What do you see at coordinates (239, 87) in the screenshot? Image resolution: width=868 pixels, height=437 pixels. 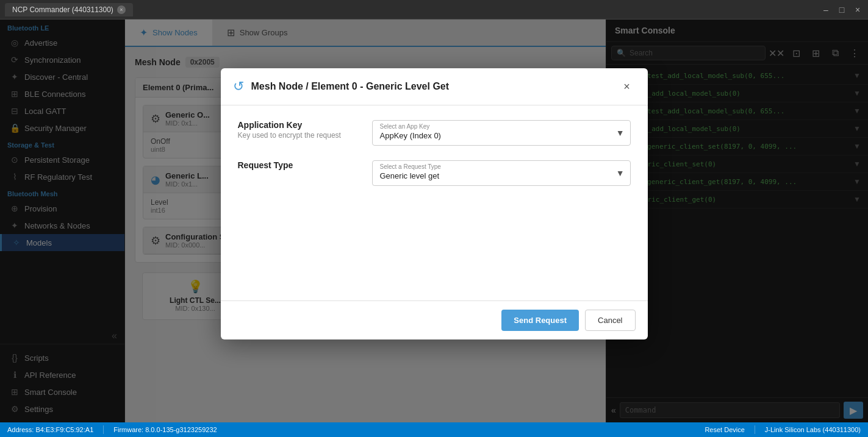 I see `modal-title-icon: ↺` at bounding box center [239, 87].